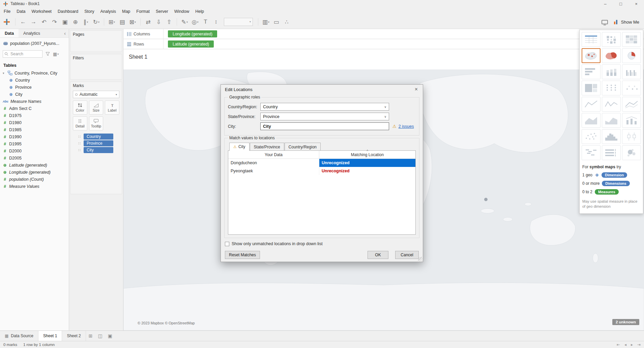 This screenshot has width=644, height=348. I want to click on swap-axes-button: ⇄, so click(148, 22).